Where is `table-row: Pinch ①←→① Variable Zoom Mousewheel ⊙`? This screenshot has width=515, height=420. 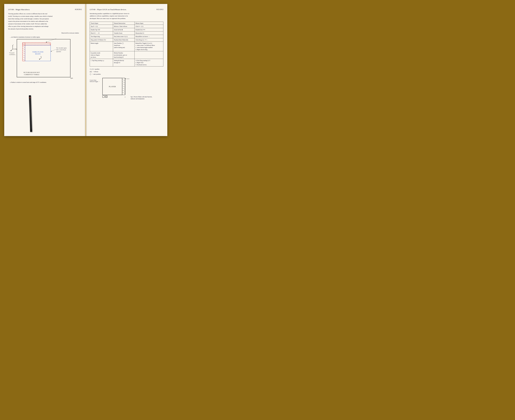
table-row: Pinch ①←→① Variable Zoom Mousewheel ⊙ is located at coordinates (127, 33).